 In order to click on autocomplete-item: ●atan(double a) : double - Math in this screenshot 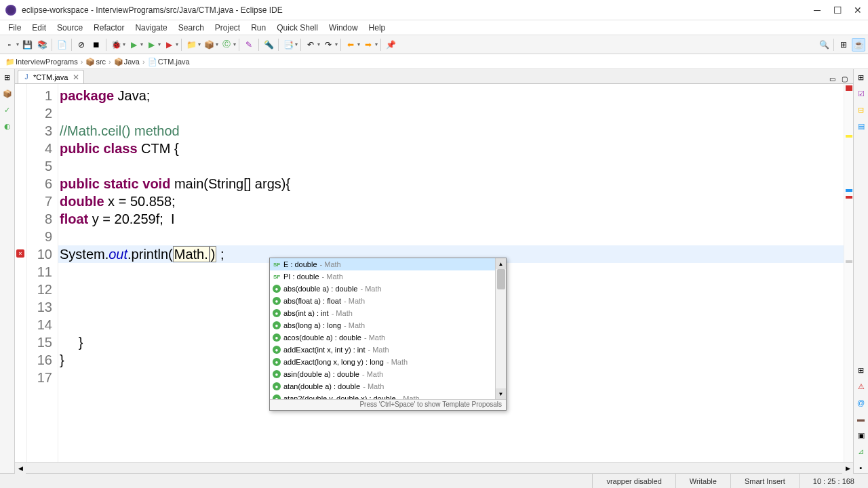, I will do `click(388, 386)`.